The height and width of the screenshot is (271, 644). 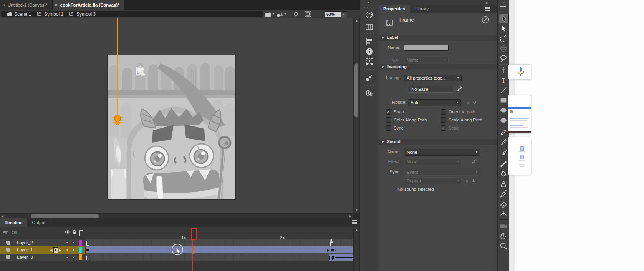 I want to click on stage-vertical-scrollbar: ▲ ▼, so click(x=356, y=116).